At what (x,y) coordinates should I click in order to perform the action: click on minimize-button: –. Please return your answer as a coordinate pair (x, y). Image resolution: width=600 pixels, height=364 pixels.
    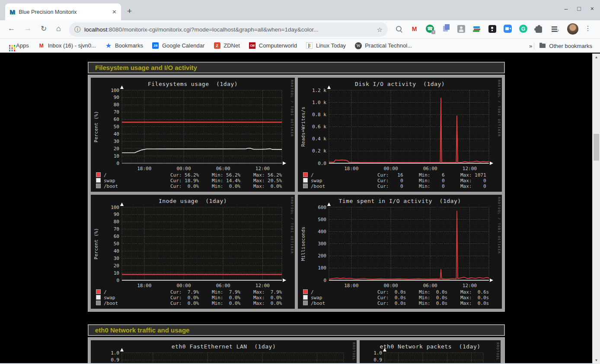
    Looking at the image, I should click on (566, 9).